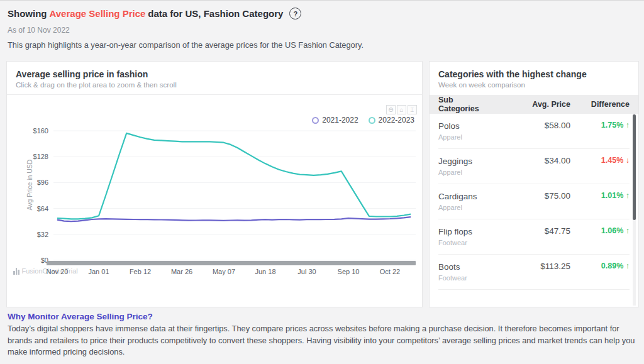  What do you see at coordinates (533, 275) in the screenshot?
I see `avg-price-value: $113.25` at bounding box center [533, 275].